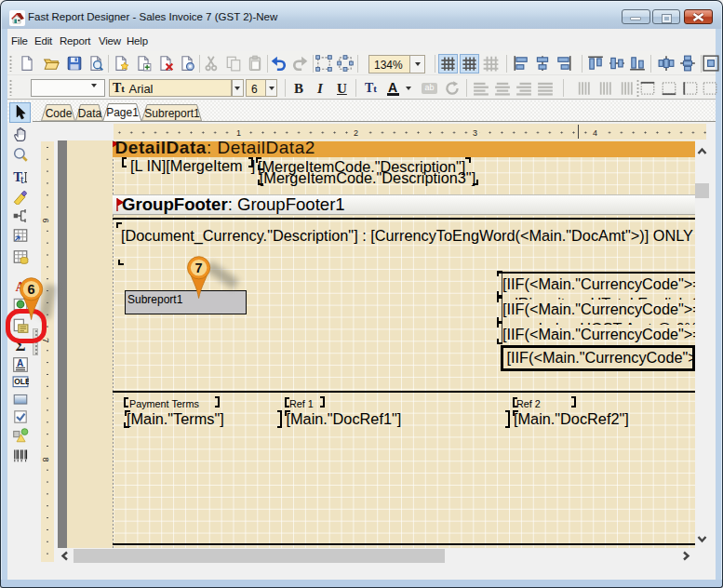 The height and width of the screenshot is (588, 723). What do you see at coordinates (123, 113) in the screenshot?
I see `svg-text: Page1` at bounding box center [123, 113].